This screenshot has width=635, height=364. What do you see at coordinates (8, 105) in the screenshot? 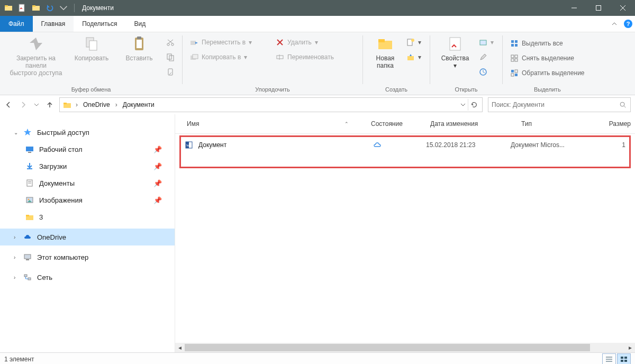
I see `back-button` at bounding box center [8, 105].